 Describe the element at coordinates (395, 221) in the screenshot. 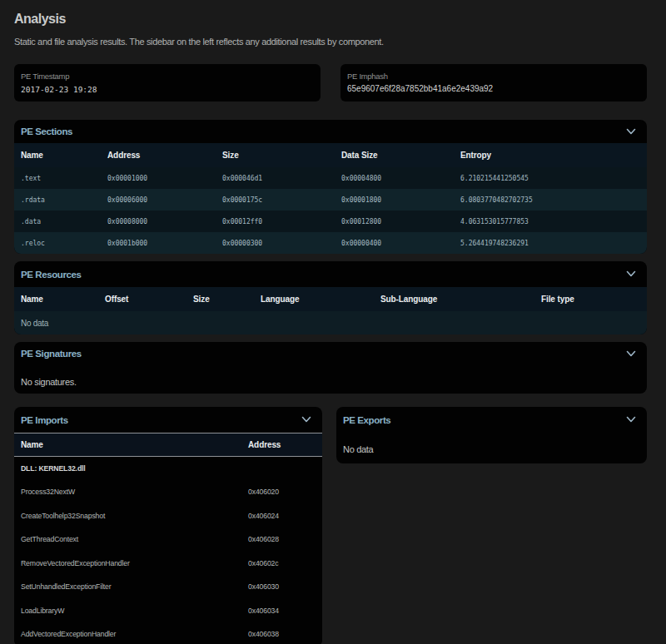

I see `cell-data-size: 0x00012800` at that location.